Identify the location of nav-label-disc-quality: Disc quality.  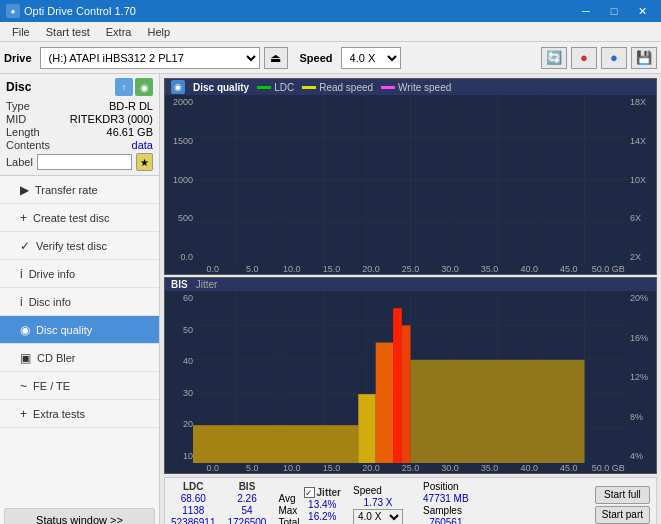
(64, 330).